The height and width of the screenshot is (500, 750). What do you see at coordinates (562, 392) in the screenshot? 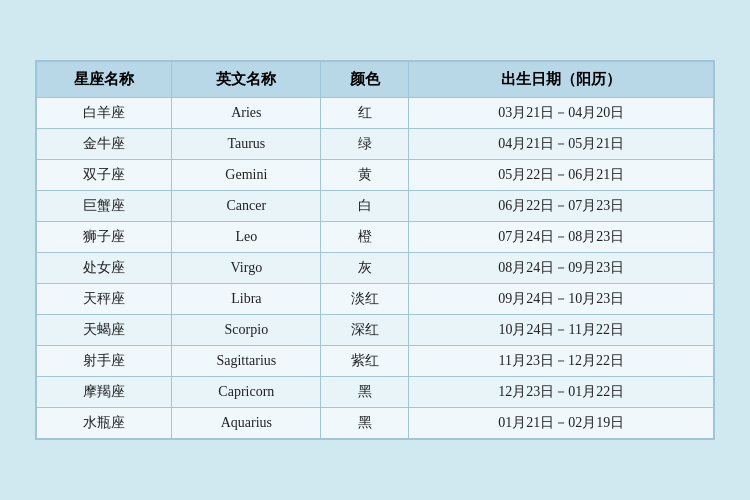
I see `cell-date: 12月23日－01月22日` at bounding box center [562, 392].